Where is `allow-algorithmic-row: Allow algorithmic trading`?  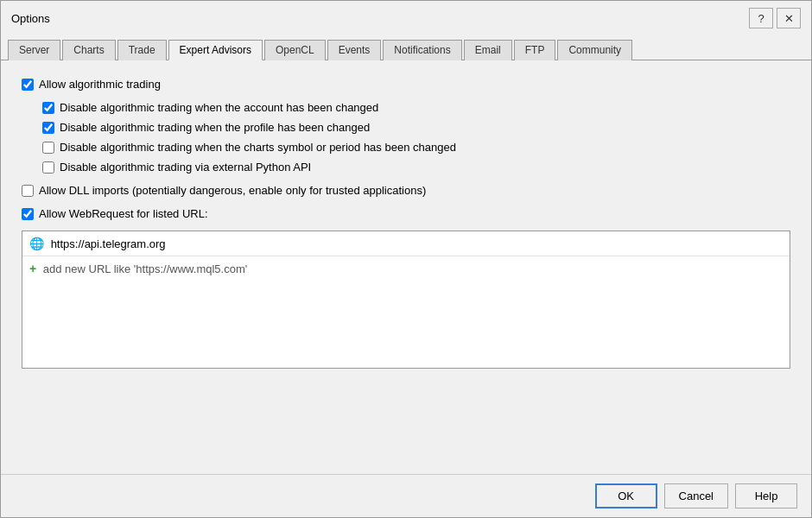 allow-algorithmic-row: Allow algorithmic trading is located at coordinates (406, 85).